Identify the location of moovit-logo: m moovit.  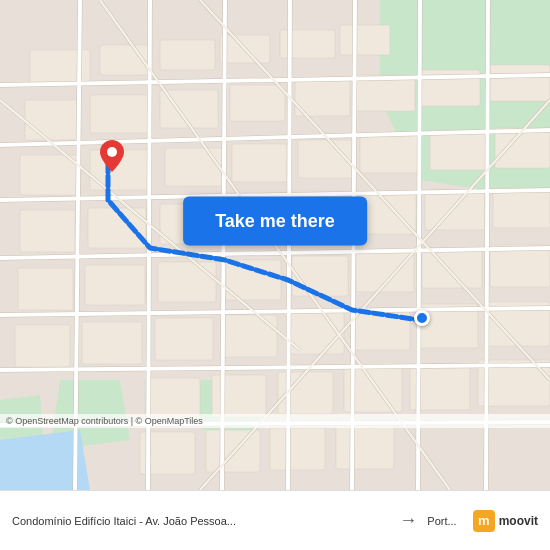
(506, 521).